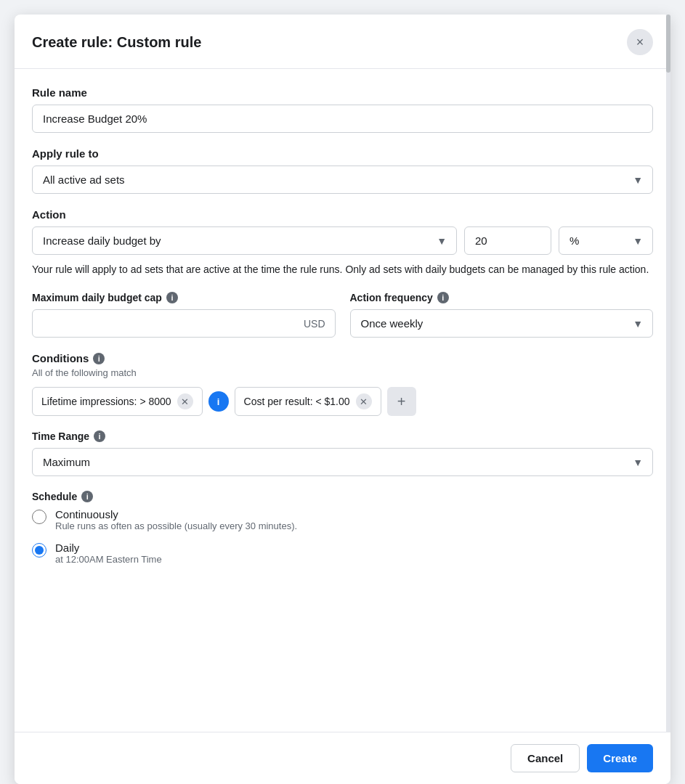 The image size is (685, 784). I want to click on close-button: ×, so click(640, 42).